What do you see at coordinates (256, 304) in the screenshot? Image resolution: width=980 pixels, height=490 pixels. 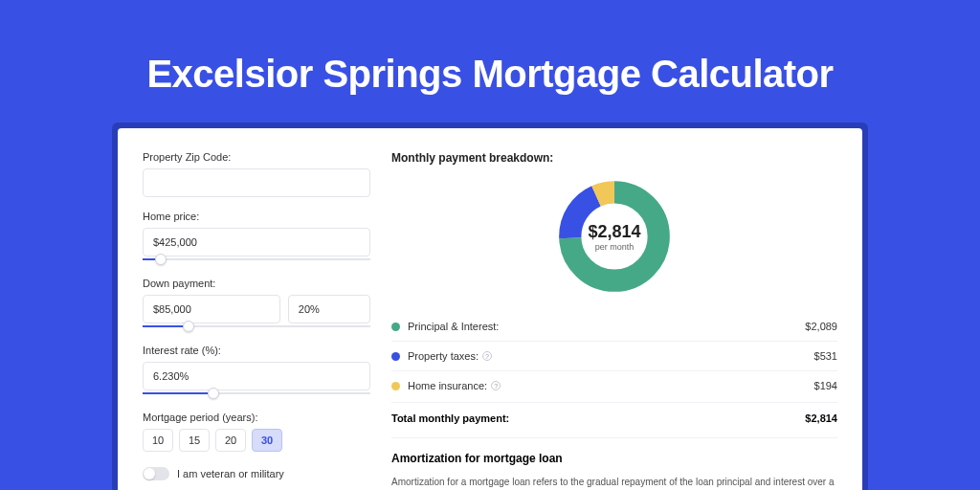 I see `down-field: Down payment:` at bounding box center [256, 304].